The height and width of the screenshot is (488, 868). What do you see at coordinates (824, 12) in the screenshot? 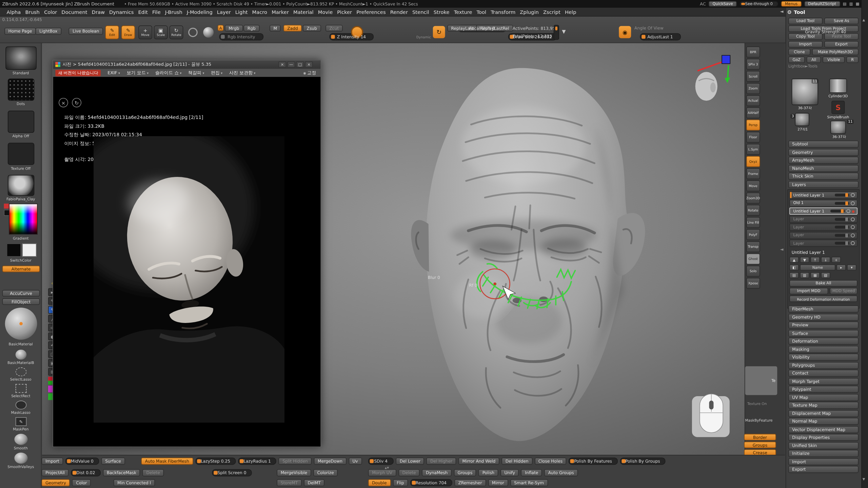
I see `tool-panel-header: ⚙Tool` at bounding box center [824, 12].